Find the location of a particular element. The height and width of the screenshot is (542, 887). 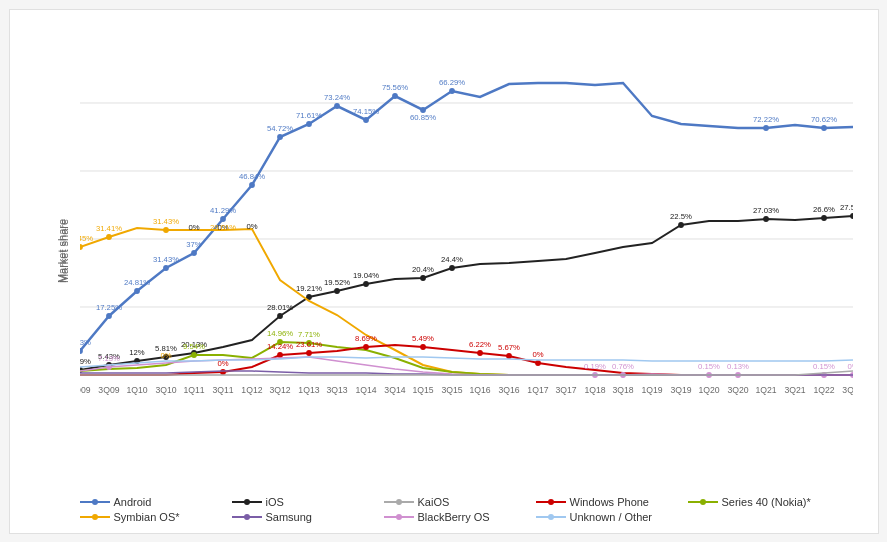

svg-text: 26.6% is located at coordinates (824, 208).